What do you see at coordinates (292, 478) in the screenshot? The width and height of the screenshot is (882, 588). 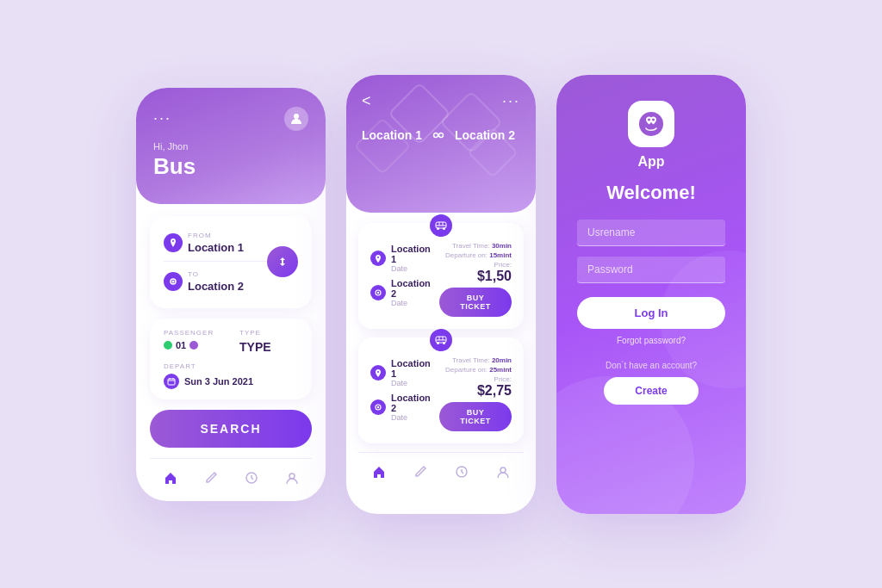 I see `nav-user-icon` at bounding box center [292, 478].